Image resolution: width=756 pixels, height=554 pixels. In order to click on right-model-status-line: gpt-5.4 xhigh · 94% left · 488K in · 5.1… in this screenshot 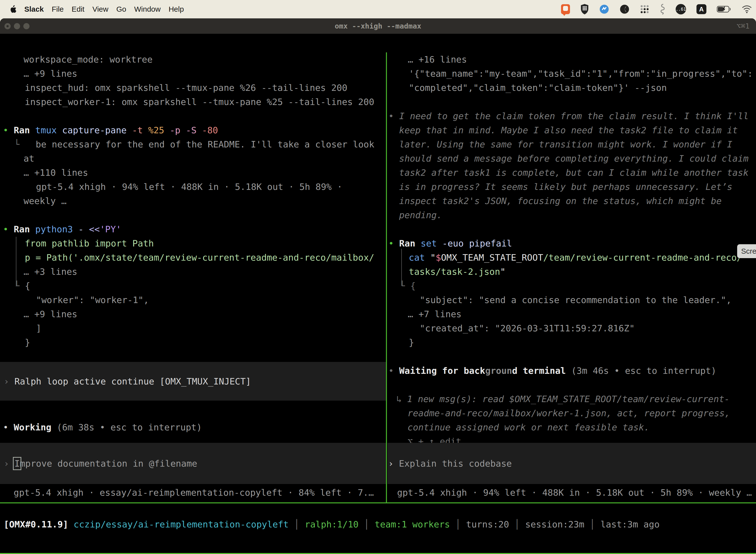, I will do `click(572, 493)`.